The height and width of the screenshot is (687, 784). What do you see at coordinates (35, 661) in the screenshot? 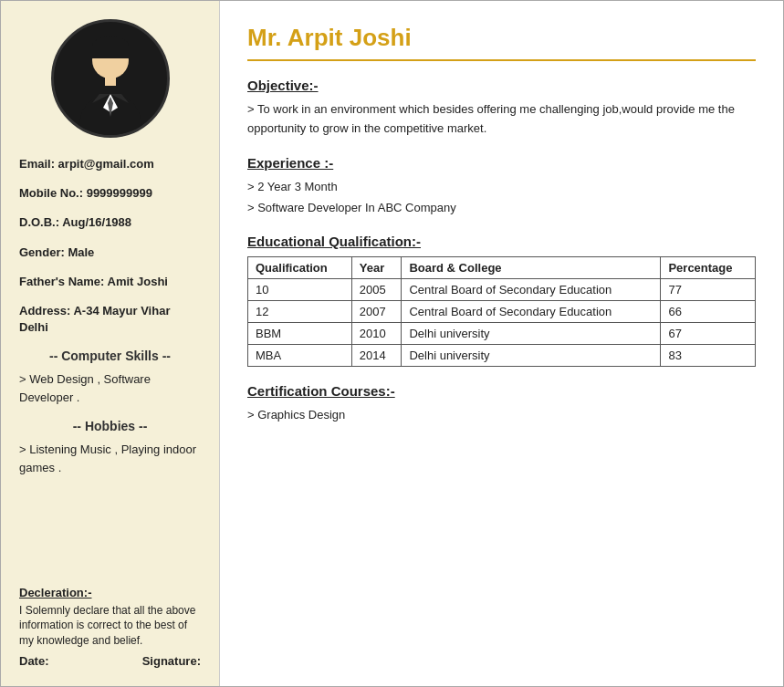
I see `date-label: Date:` at bounding box center [35, 661].